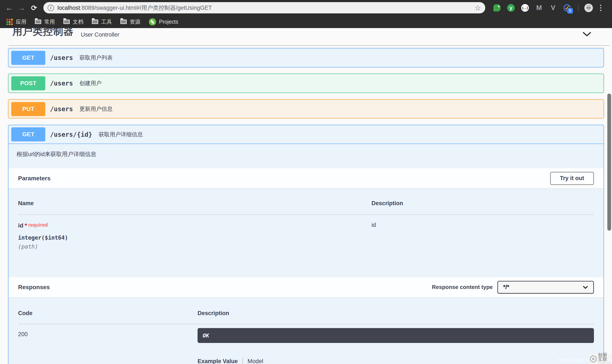 The image size is (612, 364). What do you see at coordinates (153, 22) in the screenshot?
I see `spring-leaf-icon` at bounding box center [153, 22].